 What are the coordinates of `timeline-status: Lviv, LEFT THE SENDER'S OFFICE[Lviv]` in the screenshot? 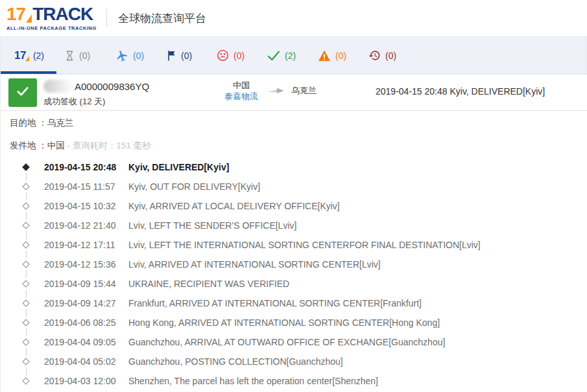 It's located at (213, 225).